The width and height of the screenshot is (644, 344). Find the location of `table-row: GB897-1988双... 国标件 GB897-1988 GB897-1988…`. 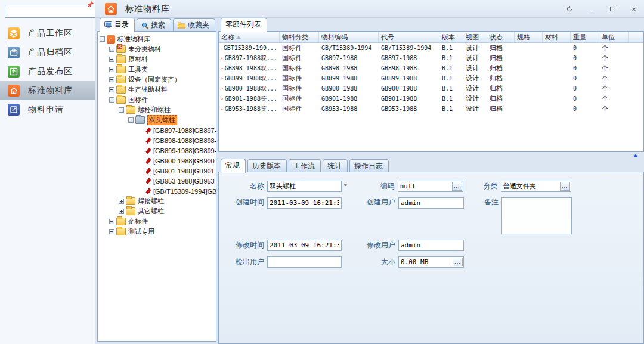

table-row: GB897-1988双... 国标件 GB897-1988 GB897-1988… is located at coordinates (431, 58).